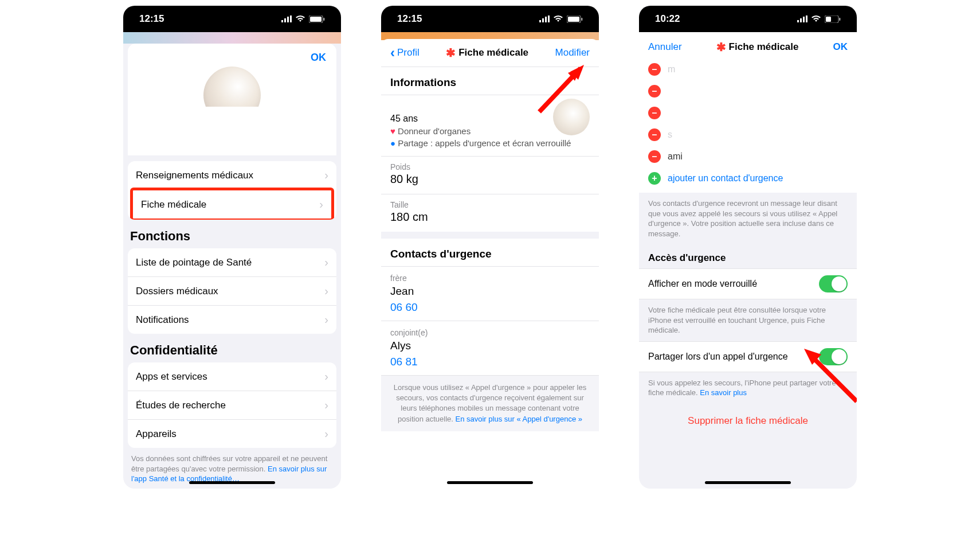 This screenshot has height=550, width=980. What do you see at coordinates (232, 483) in the screenshot?
I see `home-indicator` at bounding box center [232, 483].